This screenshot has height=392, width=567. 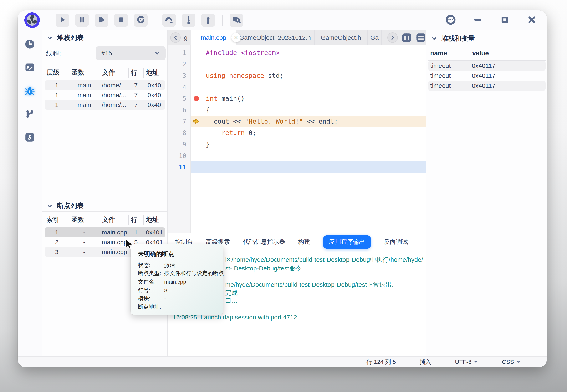 What do you see at coordinates (177, 110) in the screenshot?
I see `line-number: 6` at bounding box center [177, 110].